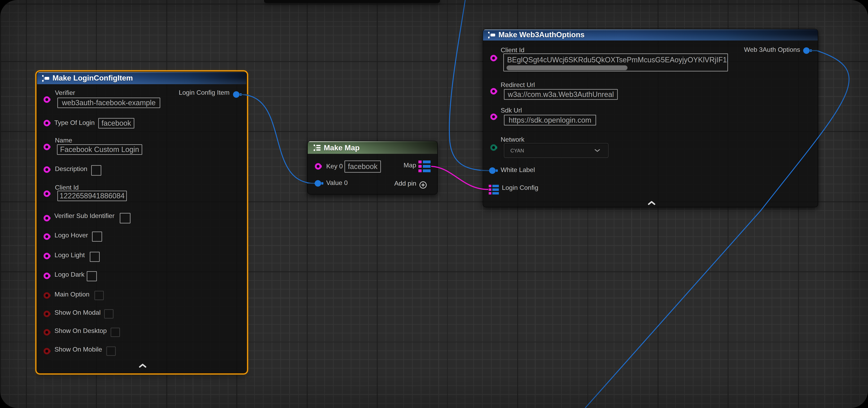  What do you see at coordinates (373, 168) in the screenshot?
I see `node-make-map: Make Map Key 0 facebook Map Value 0 Add …` at bounding box center [373, 168].